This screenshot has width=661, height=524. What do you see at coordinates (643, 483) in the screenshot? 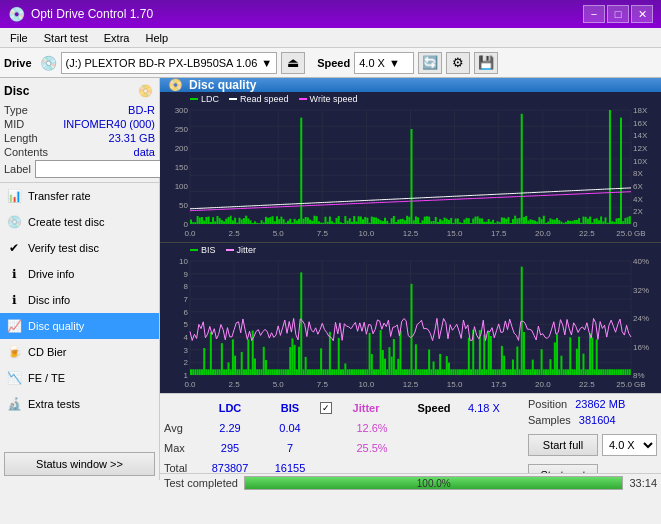
I see `time-text: 33:14` at bounding box center [643, 483].